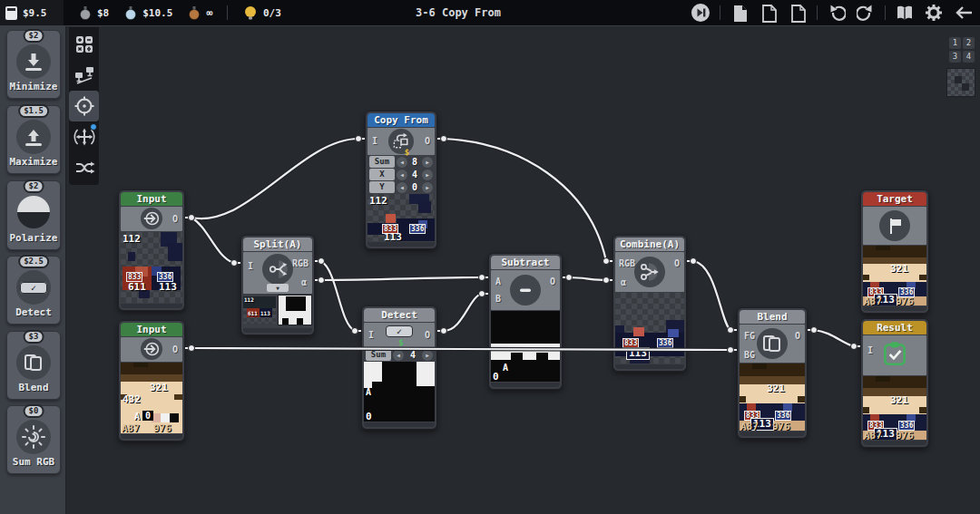 This screenshot has height=514, width=980. What do you see at coordinates (278, 288) in the screenshot?
I see `split-mode-dropdown: ▼` at bounding box center [278, 288].